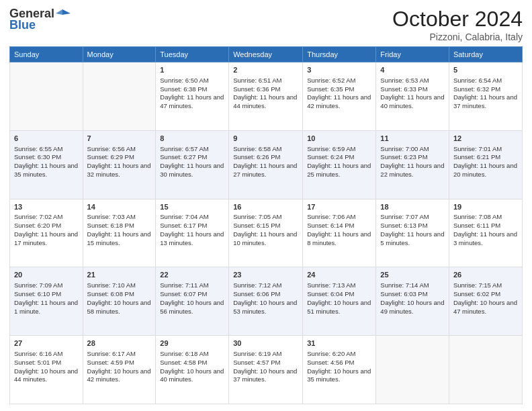 This screenshot has width=532, height=411. Describe the element at coordinates (331, 216) in the screenshot. I see `sunrise-text: Sunrise: 7:06 AM` at that location.